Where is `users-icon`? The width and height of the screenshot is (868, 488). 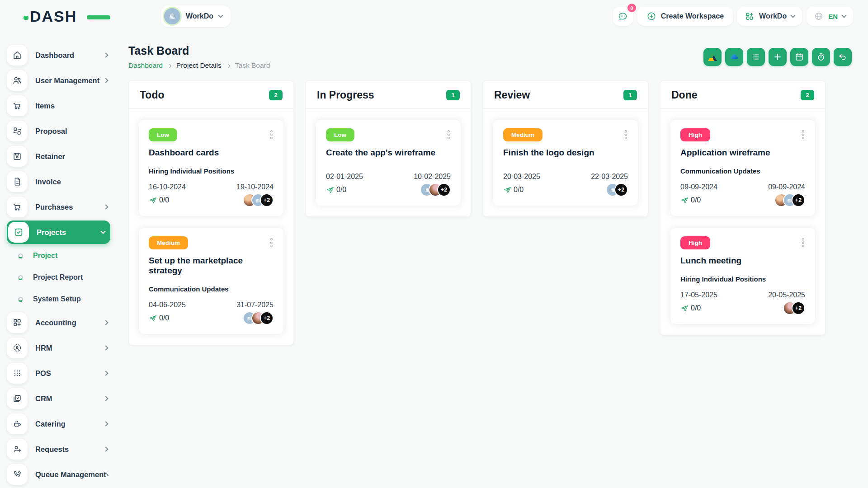 users-icon is located at coordinates (17, 80).